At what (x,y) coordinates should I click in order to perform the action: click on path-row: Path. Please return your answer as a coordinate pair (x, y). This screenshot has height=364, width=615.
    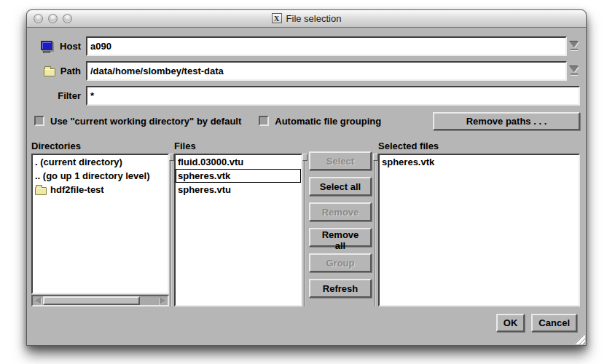
    Looking at the image, I should click on (306, 71).